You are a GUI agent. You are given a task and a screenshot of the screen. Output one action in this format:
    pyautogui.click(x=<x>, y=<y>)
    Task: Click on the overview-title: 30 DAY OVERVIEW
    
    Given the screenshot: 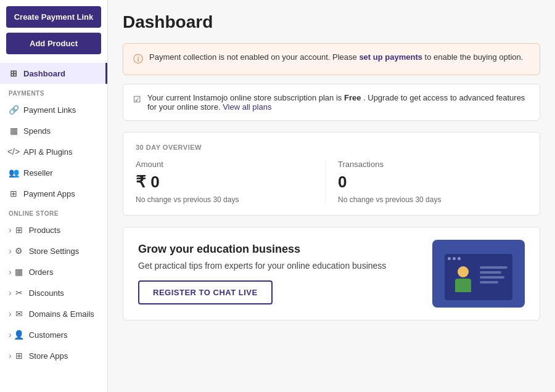 What is the action you would take?
    pyautogui.click(x=332, y=147)
    